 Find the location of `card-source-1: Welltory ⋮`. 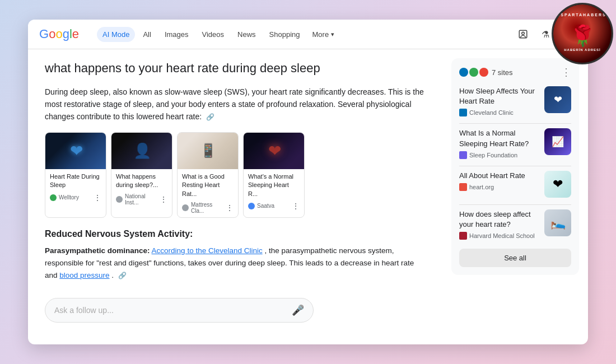

card-source-1: Welltory ⋮ is located at coordinates (76, 198).